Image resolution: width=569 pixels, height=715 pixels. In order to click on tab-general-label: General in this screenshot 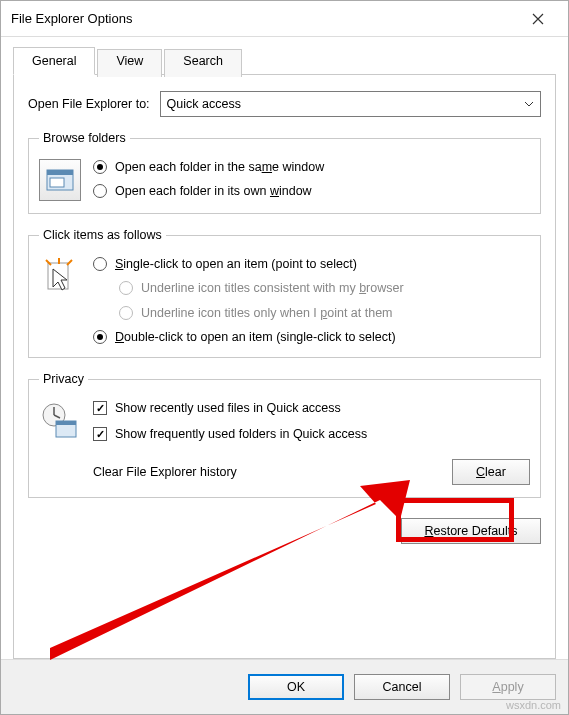, I will do `click(54, 61)`.